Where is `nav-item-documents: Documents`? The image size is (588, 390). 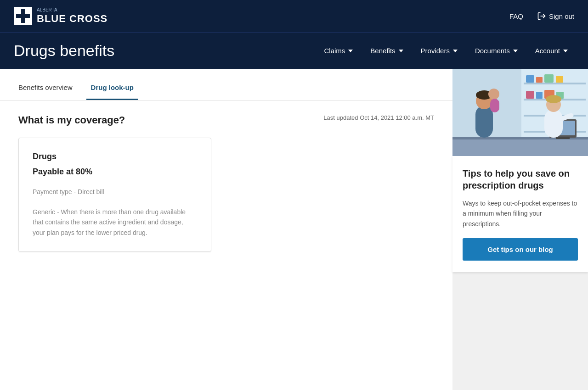
nav-item-documents: Documents is located at coordinates (496, 50).